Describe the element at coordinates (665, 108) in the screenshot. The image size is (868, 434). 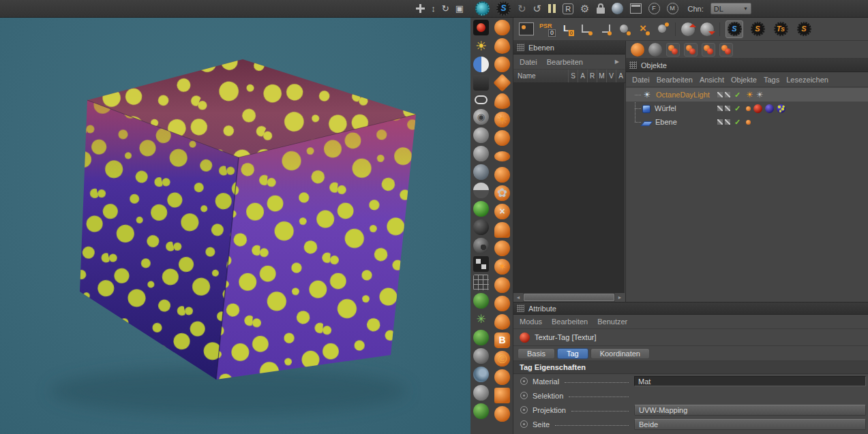
I see `object-label: Würfel` at that location.